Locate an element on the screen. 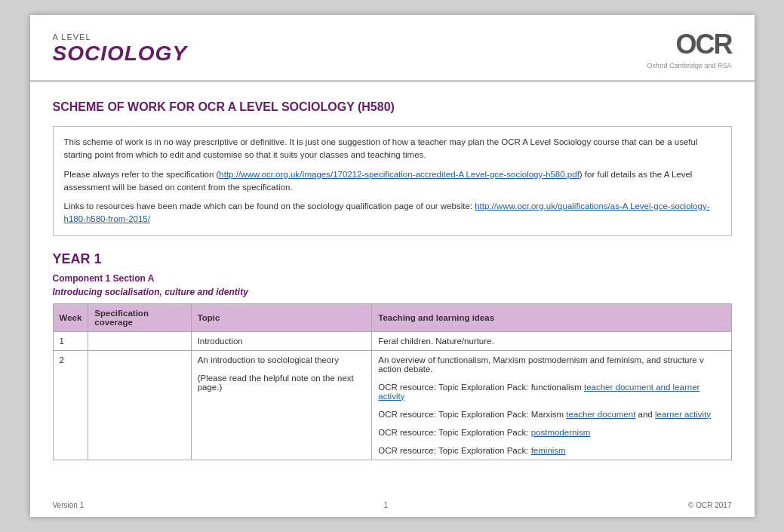 The width and height of the screenshot is (784, 532). info-para3-prefix: Links to resources have been made which … is located at coordinates (270, 206).